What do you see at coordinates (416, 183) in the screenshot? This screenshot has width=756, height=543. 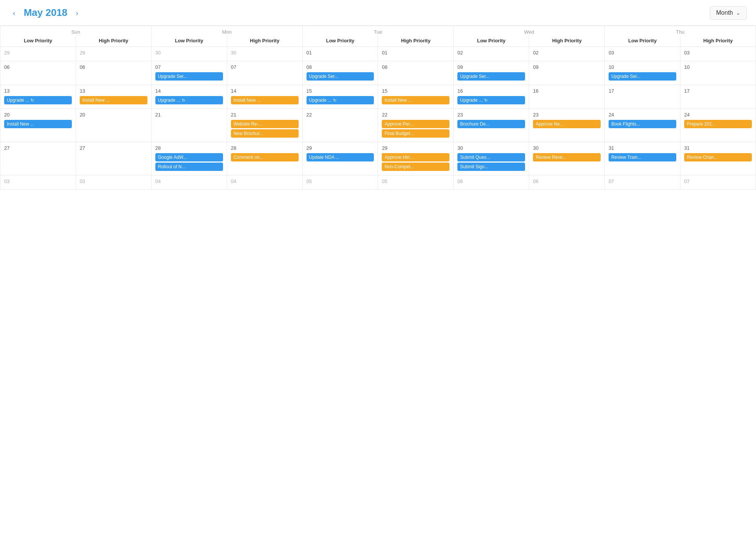 I see `cell-5-5: 05` at bounding box center [416, 183].